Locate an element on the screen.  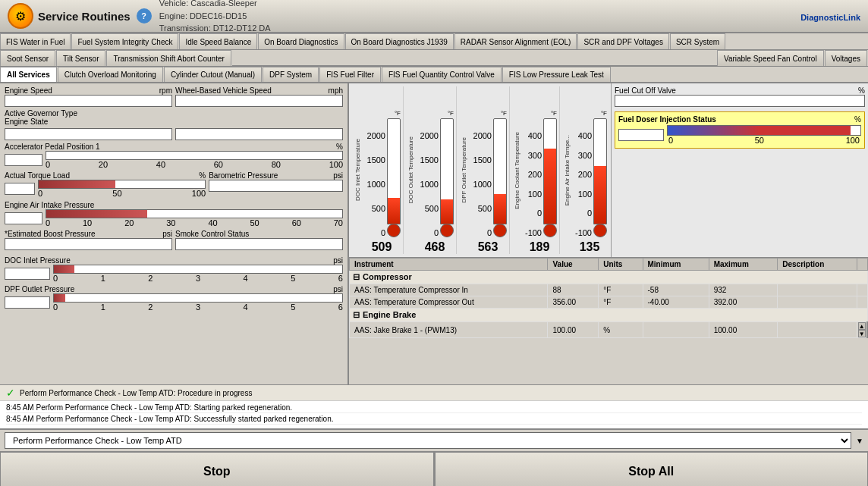
tab-fis-water: FIS Water in Fuel is located at coordinates (35, 41).